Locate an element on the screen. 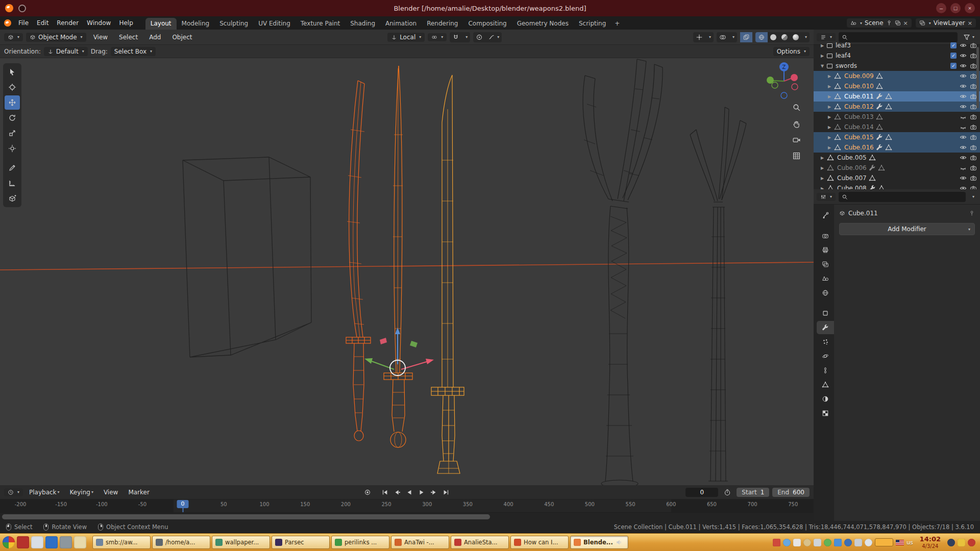 Image resolution: width=980 pixels, height=551 pixels. tool-rotate is located at coordinates (12, 118).